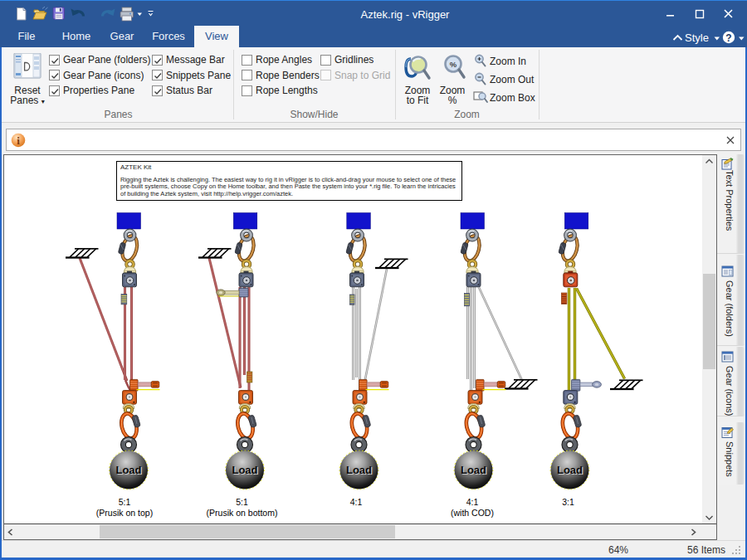 The width and height of the screenshot is (747, 560). Describe the element at coordinates (472, 513) in the screenshot. I see `svg-text: (with COD)` at that location.